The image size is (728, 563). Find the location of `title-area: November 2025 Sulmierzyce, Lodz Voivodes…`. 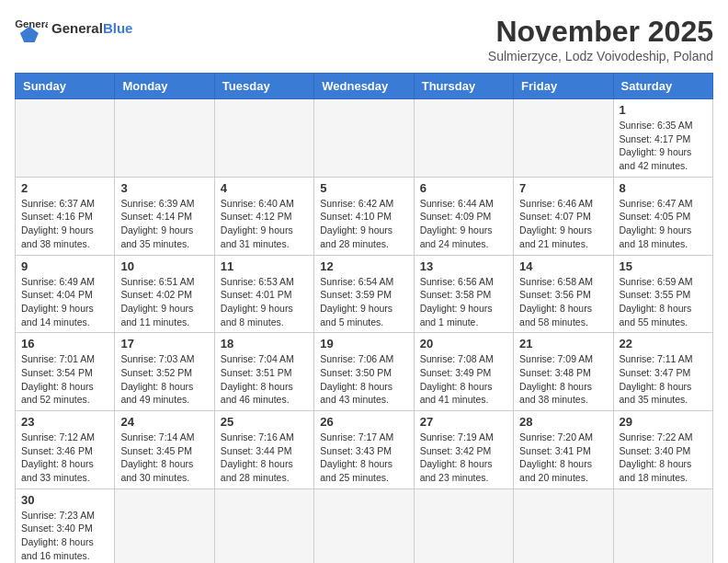

title-area: November 2025 Sulmierzyce, Lodz Voivodes… is located at coordinates (601, 39).